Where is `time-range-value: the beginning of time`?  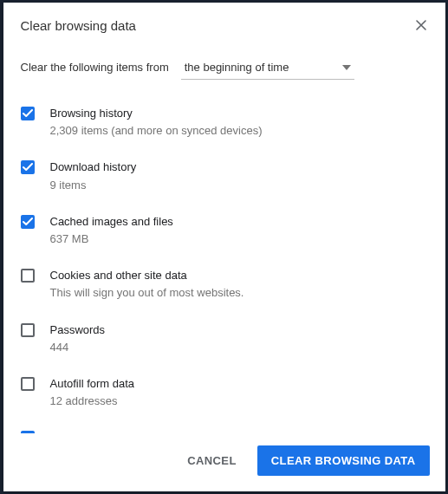 time-range-value: the beginning of time is located at coordinates (237, 68).